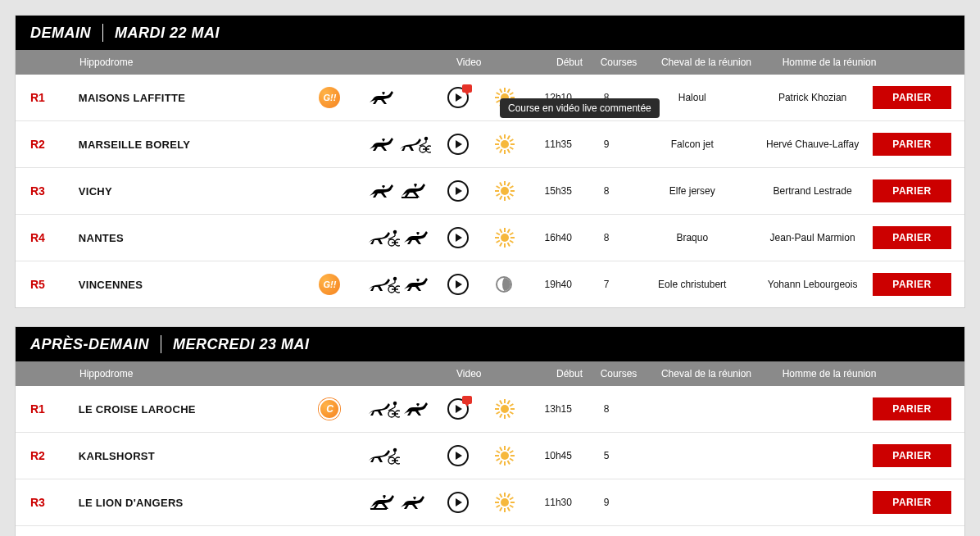 This screenshot has width=980, height=536. What do you see at coordinates (606, 284) in the screenshot?
I see `races-count: 7` at bounding box center [606, 284].